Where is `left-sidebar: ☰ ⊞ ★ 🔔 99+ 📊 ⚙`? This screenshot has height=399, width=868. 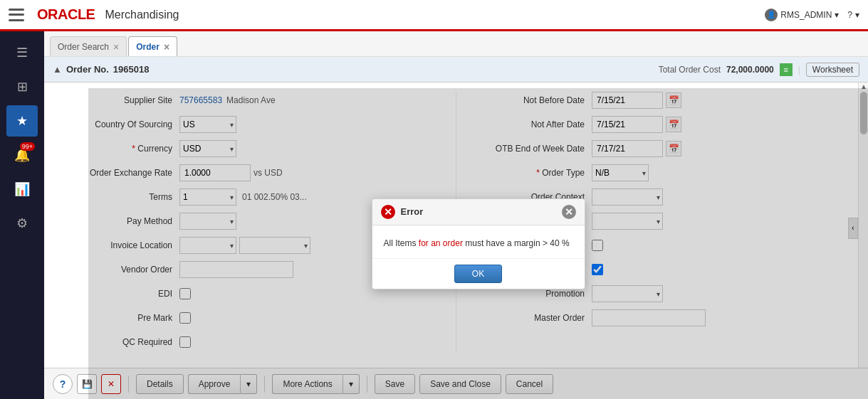 left-sidebar: ☰ ⊞ ★ 🔔 99+ 📊 ⚙ is located at coordinates (22, 215).